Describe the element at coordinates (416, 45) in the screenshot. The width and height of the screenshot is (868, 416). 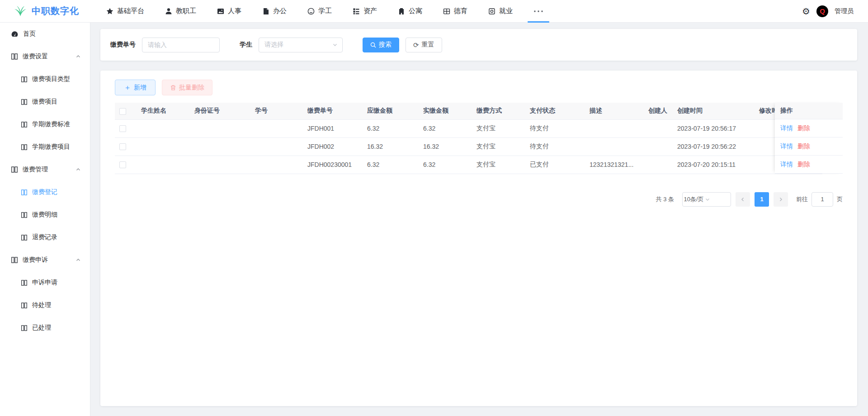
I see `refresh-icon: ⟳` at that location.